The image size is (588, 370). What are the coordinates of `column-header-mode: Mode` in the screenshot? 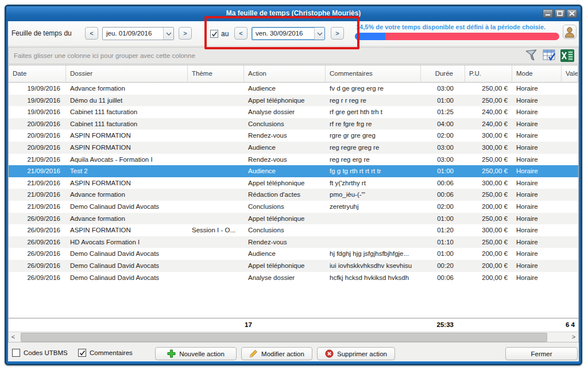 It's located at (537, 74).